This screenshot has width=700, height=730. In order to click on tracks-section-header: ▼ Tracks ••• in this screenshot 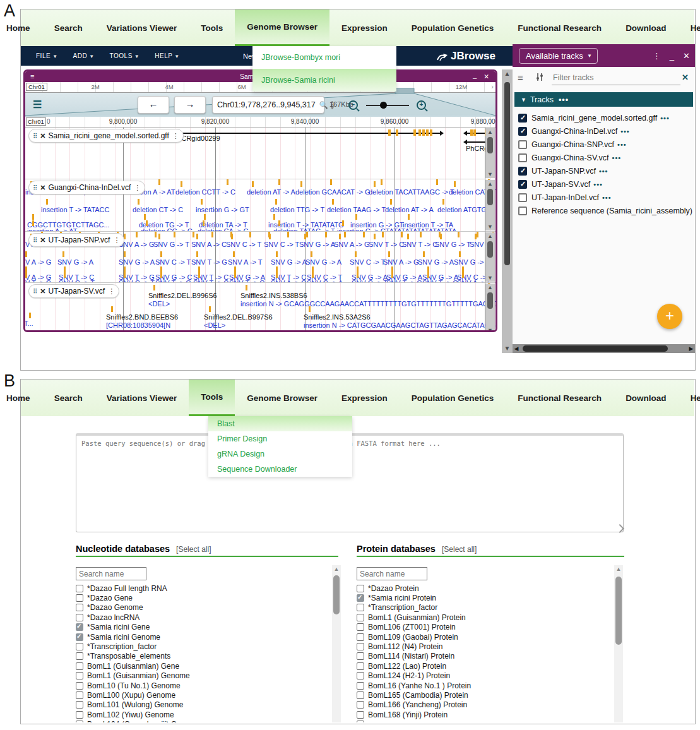, I will do `click(603, 100)`.